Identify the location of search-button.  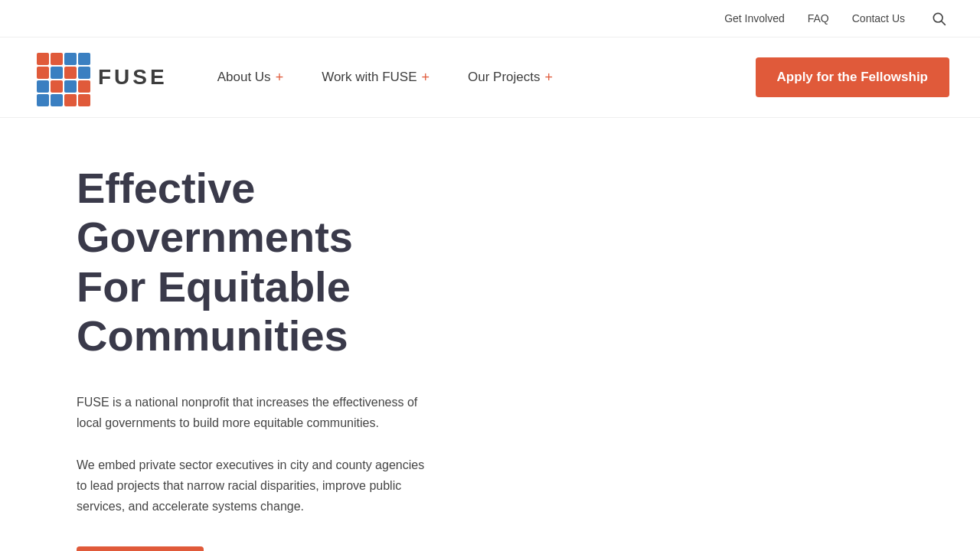
(939, 18).